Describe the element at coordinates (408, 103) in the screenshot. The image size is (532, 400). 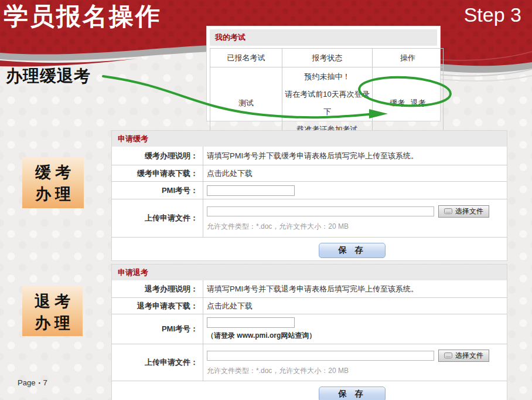
I see `exam-actions-cell: 缓考 退考` at that location.